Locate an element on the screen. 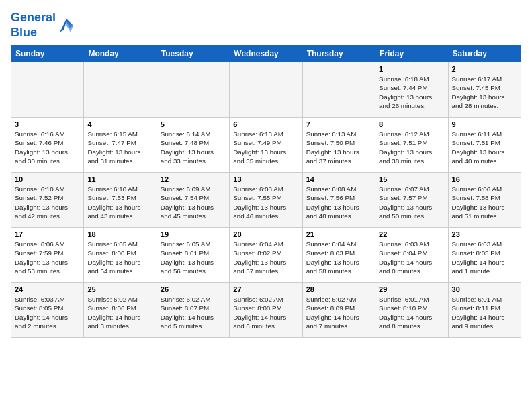 The image size is (532, 411). calendar-cell: 2Sunrise: 6:17 AM Sunset: 7:45 PM Daylig… is located at coordinates (484, 90).